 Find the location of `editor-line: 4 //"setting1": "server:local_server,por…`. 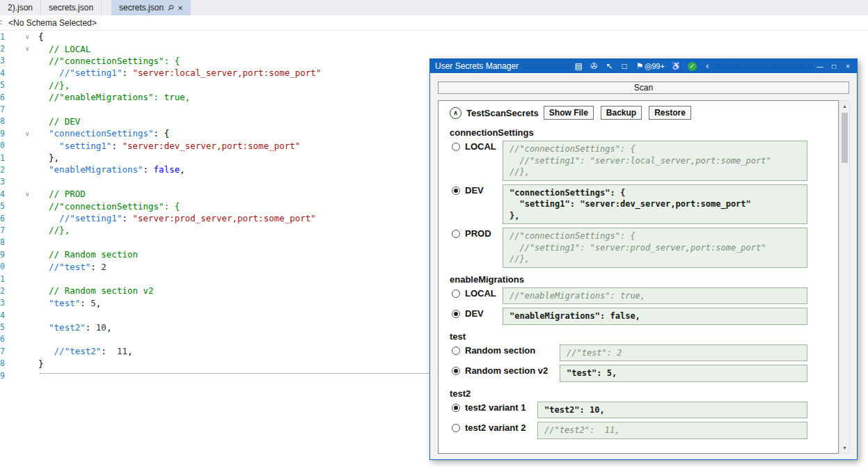

editor-line: 4 //"setting1": "server:local_server,por… is located at coordinates (160, 72).